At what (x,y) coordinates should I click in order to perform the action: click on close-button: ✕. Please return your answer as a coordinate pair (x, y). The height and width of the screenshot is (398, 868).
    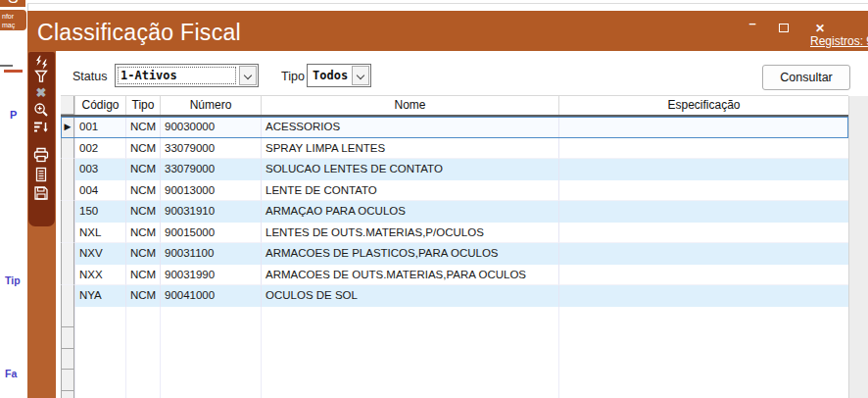
    Looking at the image, I should click on (820, 28).